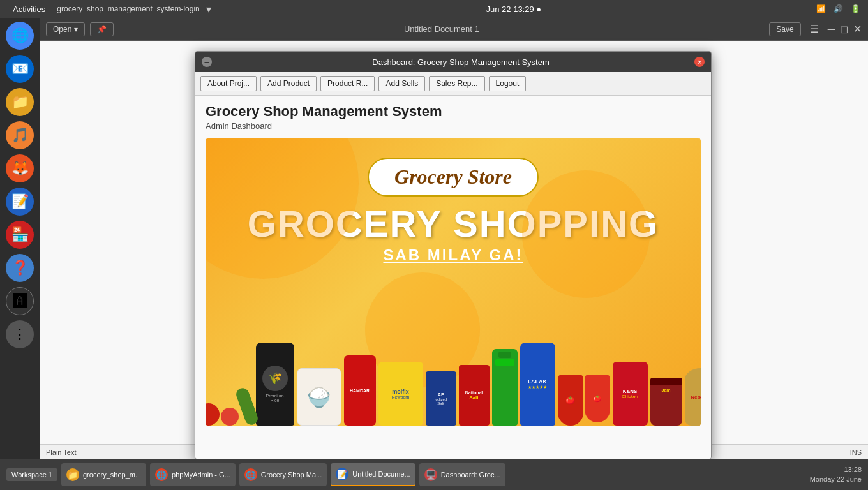 Image resolution: width=868 pixels, height=490 pixels. I want to click on datetime-display: Jun 22 13:29 ●, so click(514, 9).